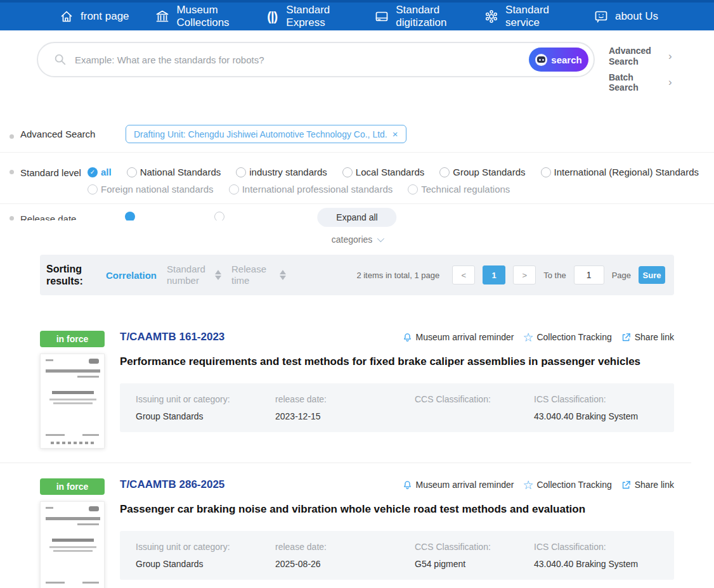  I want to click on action-label: Share link, so click(654, 337).